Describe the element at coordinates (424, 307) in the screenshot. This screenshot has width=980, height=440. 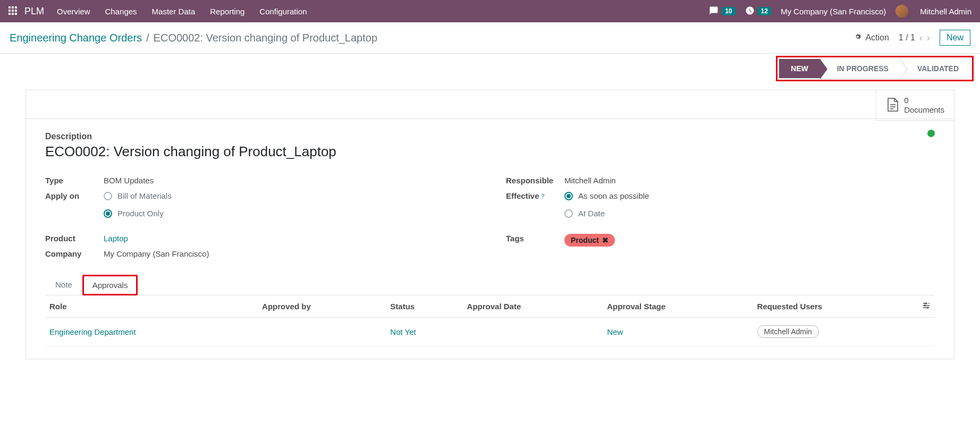
I see `th-status: Status` at that location.